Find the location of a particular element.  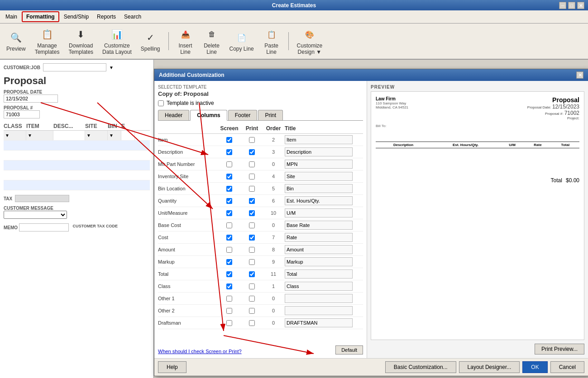

col-screen-quantity is located at coordinates (229, 201).